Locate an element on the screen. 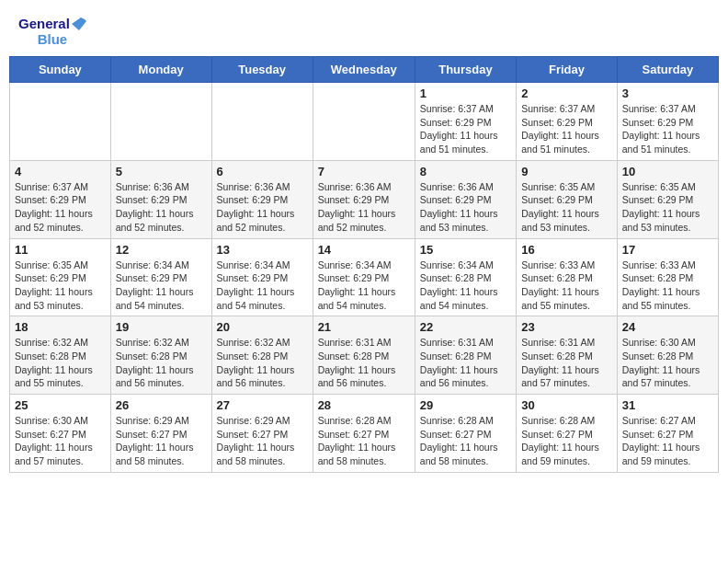 The image size is (728, 563). calendar-cell: 11Sunrise: 6:35 AM Sunset: 6:29 PM Dayli… is located at coordinates (61, 278).